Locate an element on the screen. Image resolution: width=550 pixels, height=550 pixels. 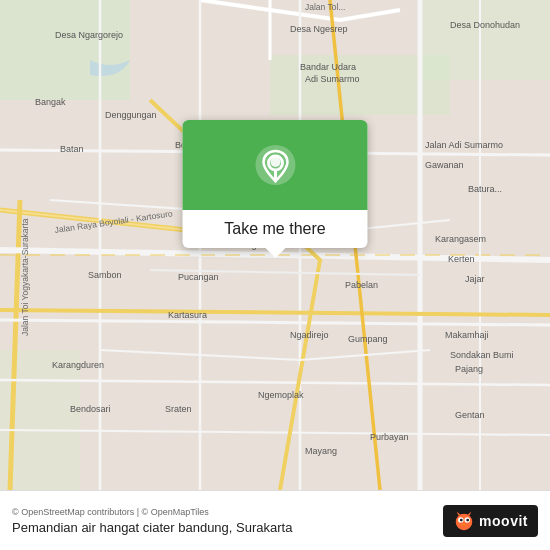
svg-text: Bendosari is located at coordinates (90, 409).